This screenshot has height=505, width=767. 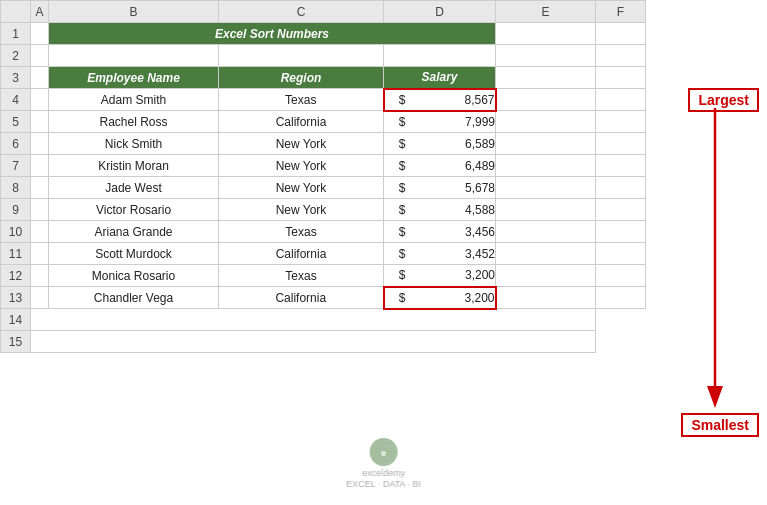 I want to click on table-row: 5 Rachel Ross California $ 7,999, so click(x=324, y=122).